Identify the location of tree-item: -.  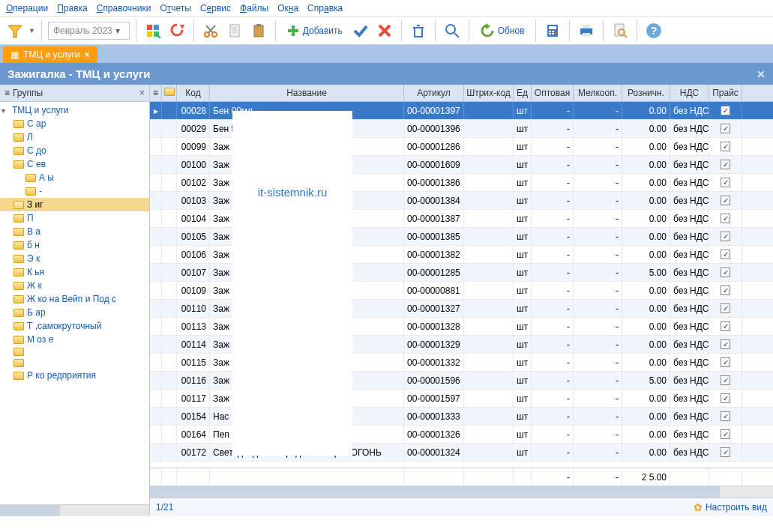
(75, 191).